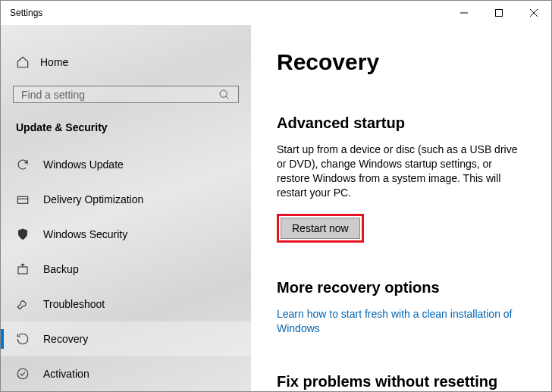 The width and height of the screenshot is (552, 392). What do you see at coordinates (534, 13) in the screenshot?
I see `close-button` at bounding box center [534, 13].